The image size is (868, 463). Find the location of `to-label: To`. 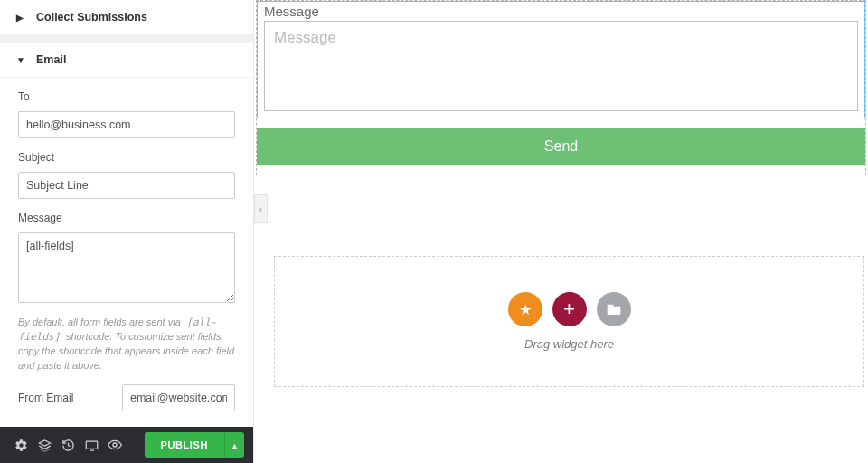

to-label: To is located at coordinates (127, 97).